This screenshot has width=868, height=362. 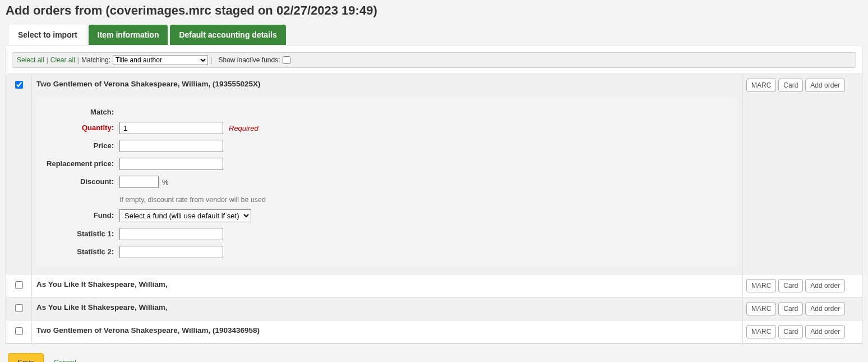 I want to click on discount-label: Discount:, so click(x=83, y=181).